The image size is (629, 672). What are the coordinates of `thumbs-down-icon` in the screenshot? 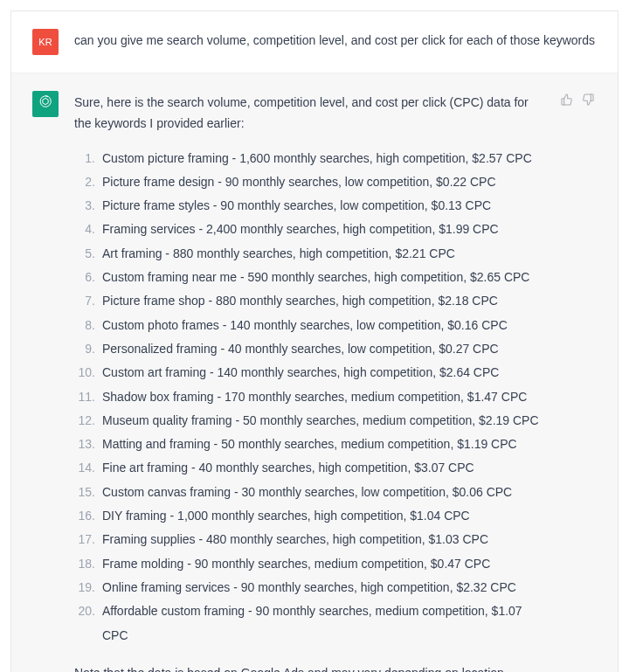 It's located at (588, 100).